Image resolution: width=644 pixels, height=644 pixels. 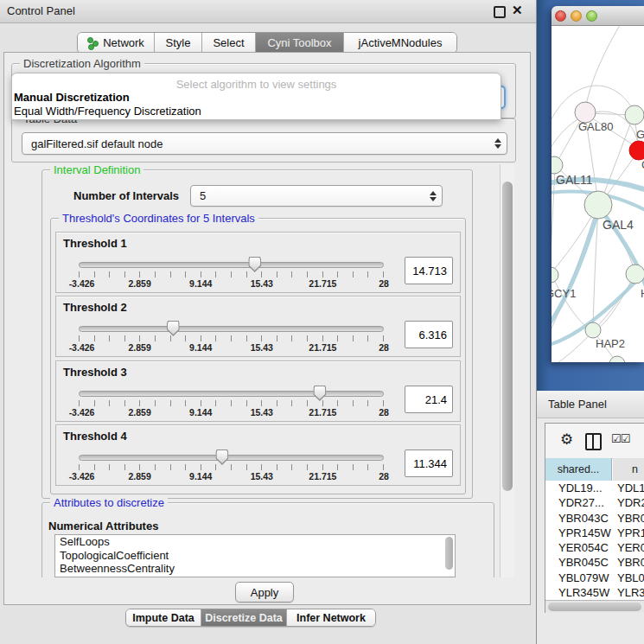 What do you see at coordinates (255, 569) in the screenshot?
I see `list-item: BetweennessCentrality` at bounding box center [255, 569].